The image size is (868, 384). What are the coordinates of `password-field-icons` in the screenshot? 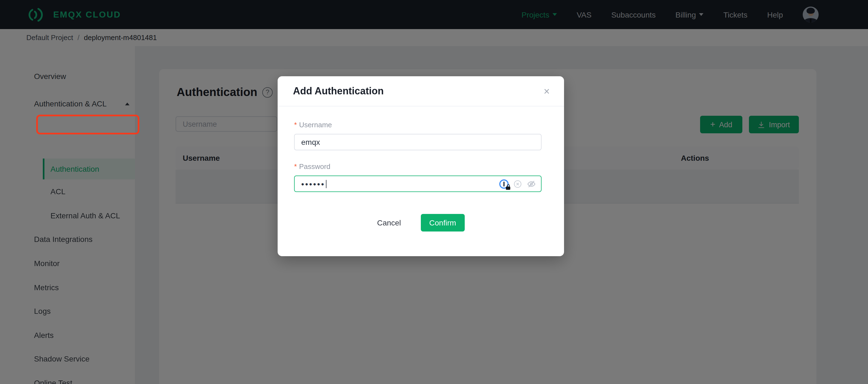 It's located at (518, 184).